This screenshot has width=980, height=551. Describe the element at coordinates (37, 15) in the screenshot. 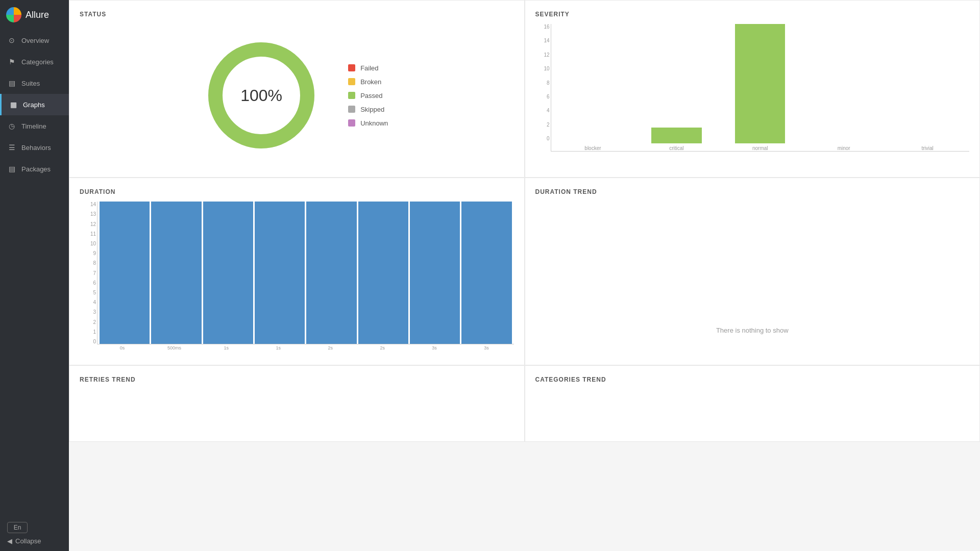

I see `app-title: Allure` at that location.